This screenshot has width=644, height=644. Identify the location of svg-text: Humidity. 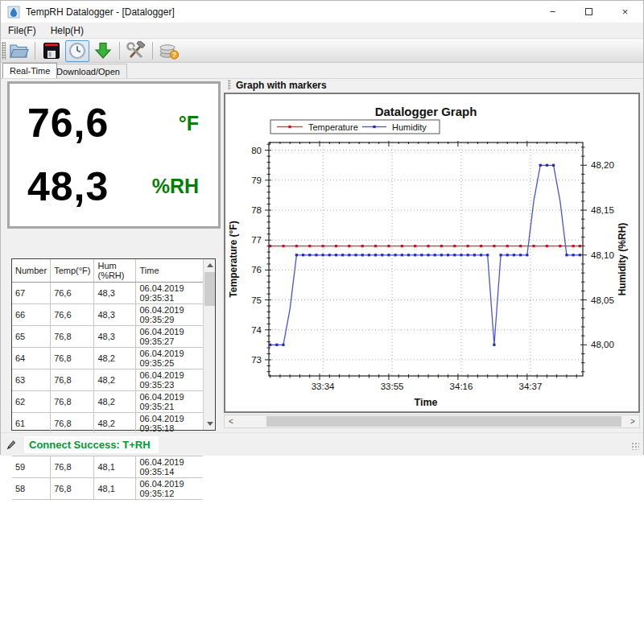
(409, 127).